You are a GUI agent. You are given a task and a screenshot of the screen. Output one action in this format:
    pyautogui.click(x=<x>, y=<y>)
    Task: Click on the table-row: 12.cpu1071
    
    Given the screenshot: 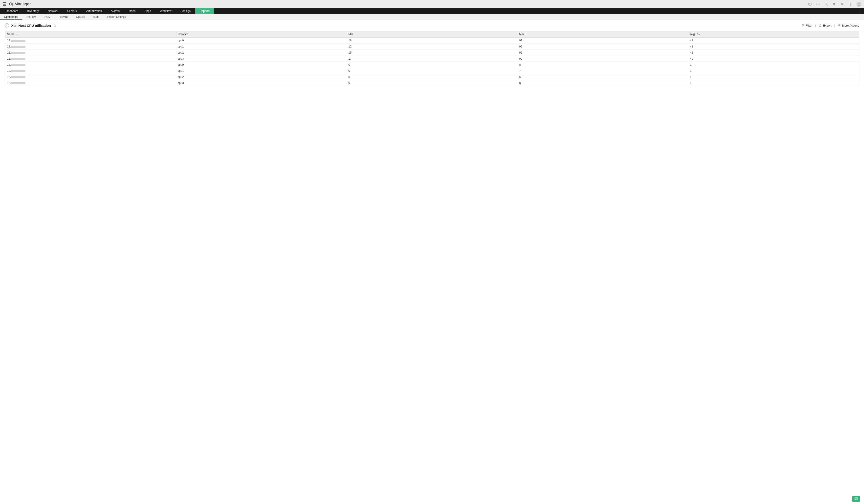 What is the action you would take?
    pyautogui.click(x=432, y=71)
    